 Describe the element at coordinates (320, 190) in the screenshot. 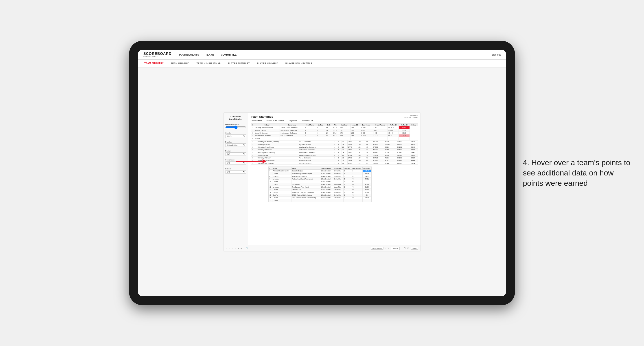

I see `expanded-row: 13Univers...Williams CupNCAA Division IS…` at that location.